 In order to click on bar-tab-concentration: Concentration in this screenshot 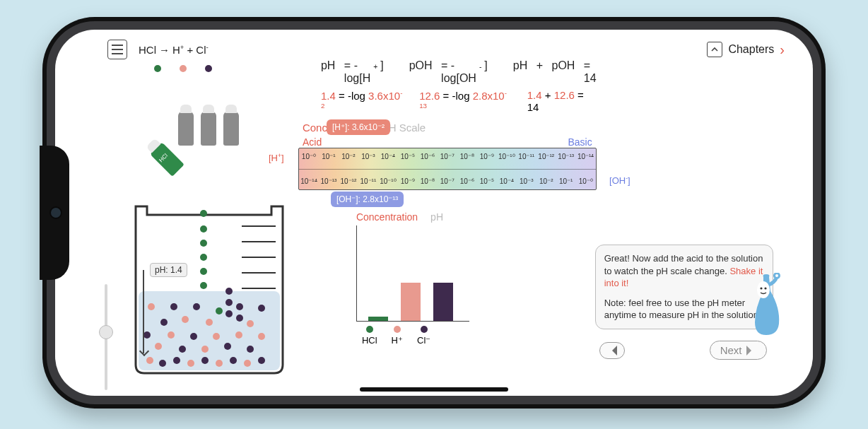, I will do `click(387, 217)`.